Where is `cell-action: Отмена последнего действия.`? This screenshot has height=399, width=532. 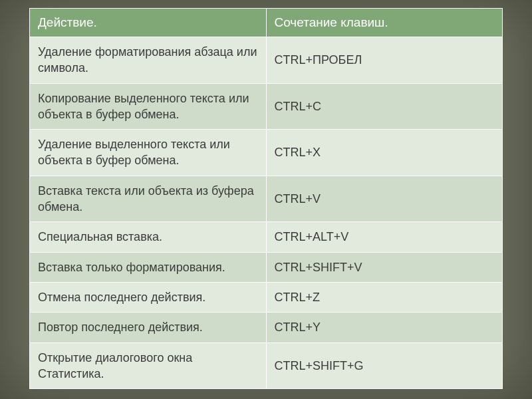
cell-action: Отмена последнего действия. is located at coordinates (148, 297).